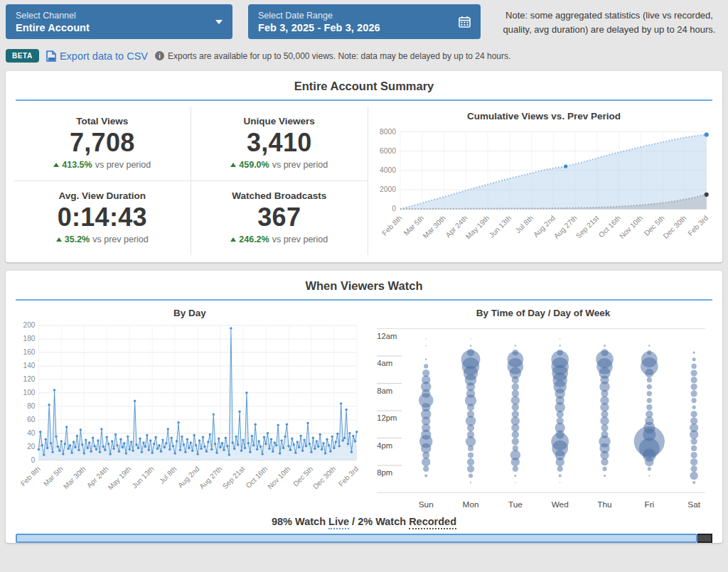  Describe the element at coordinates (254, 165) in the screenshot. I see `stat-delta: 459.0%` at that location.